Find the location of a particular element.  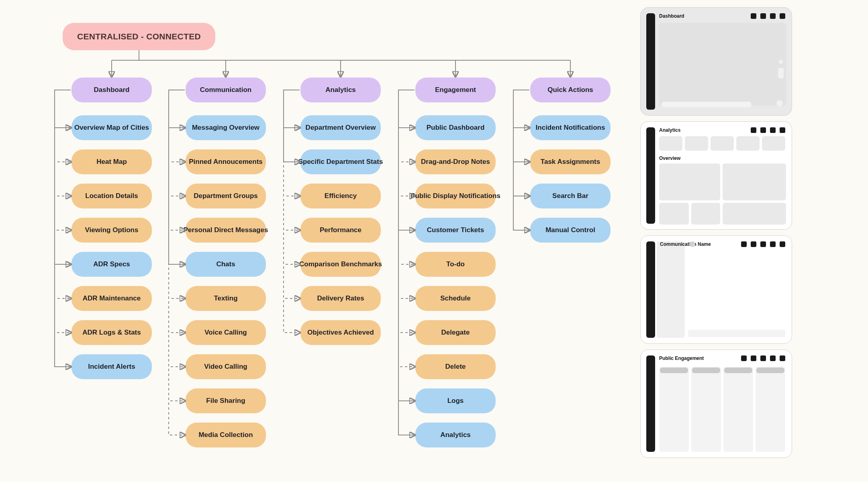

node-label: Messaging Overview is located at coordinates (226, 128).